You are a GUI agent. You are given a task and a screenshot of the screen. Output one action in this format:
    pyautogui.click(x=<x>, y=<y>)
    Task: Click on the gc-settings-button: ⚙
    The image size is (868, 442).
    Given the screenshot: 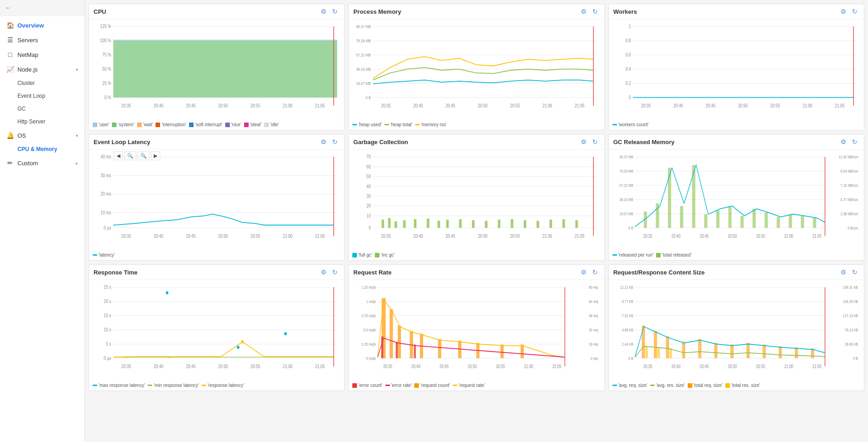 What is the action you would take?
    pyautogui.click(x=584, y=142)
    